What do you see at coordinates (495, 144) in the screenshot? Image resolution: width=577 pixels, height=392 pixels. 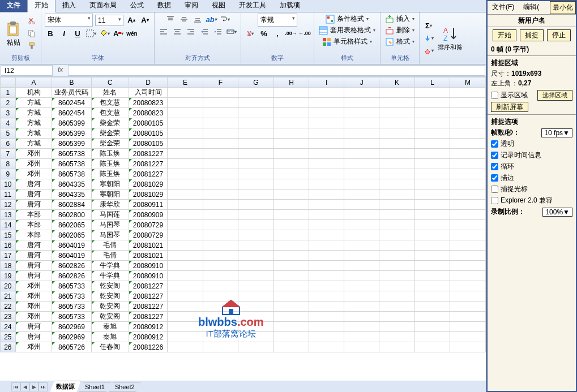 I see `transparent-check` at bounding box center [495, 144].